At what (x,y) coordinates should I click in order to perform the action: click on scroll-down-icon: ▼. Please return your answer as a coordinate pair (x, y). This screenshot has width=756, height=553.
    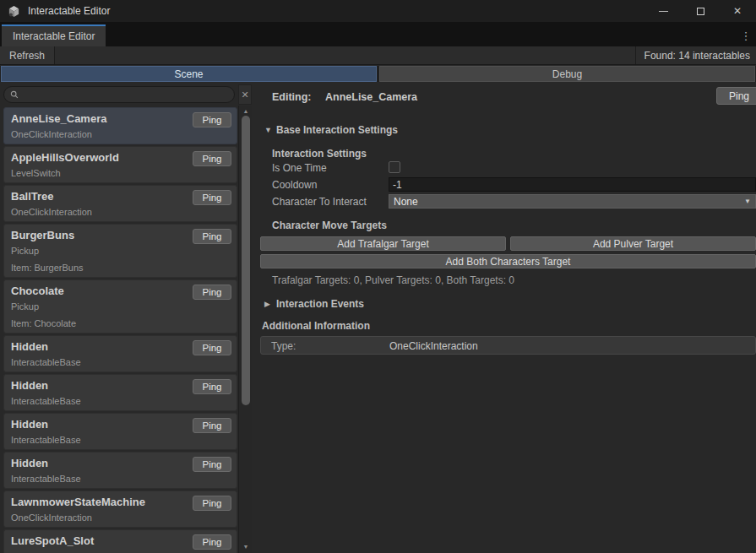
    Looking at the image, I should click on (246, 546).